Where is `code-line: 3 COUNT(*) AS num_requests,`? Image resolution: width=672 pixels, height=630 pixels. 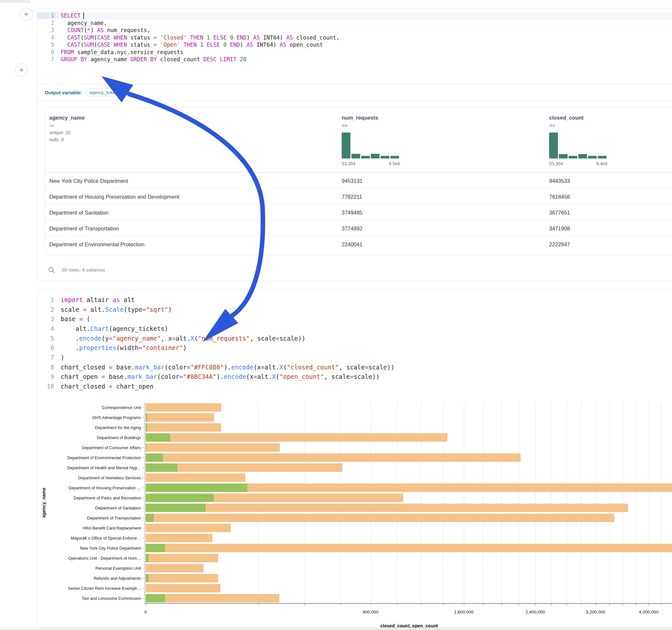
code-line: 3 COUNT(*) AS num_requests, is located at coordinates (355, 30).